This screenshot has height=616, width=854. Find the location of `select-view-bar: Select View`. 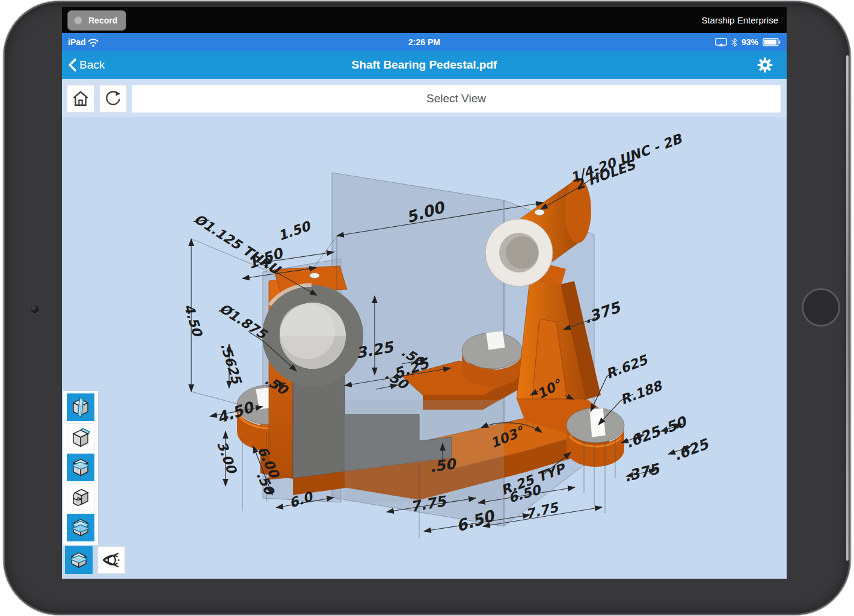

select-view-bar: Select View is located at coordinates (456, 99).